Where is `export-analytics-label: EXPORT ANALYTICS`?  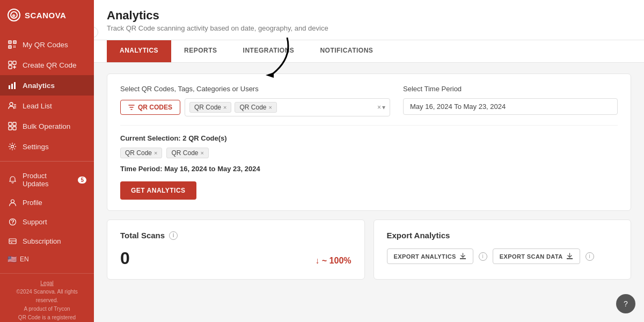
export-analytics-label: EXPORT ANALYTICS is located at coordinates (425, 257).